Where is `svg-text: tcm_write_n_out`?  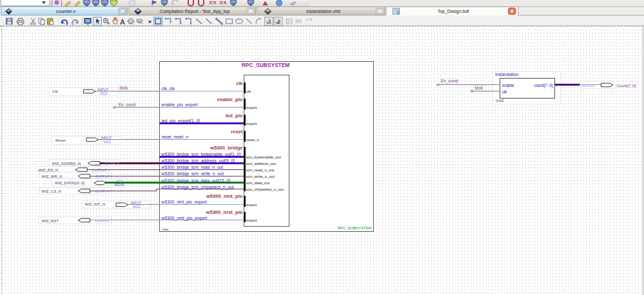
svg-text: tcm_write_n_out is located at coordinates (260, 176).